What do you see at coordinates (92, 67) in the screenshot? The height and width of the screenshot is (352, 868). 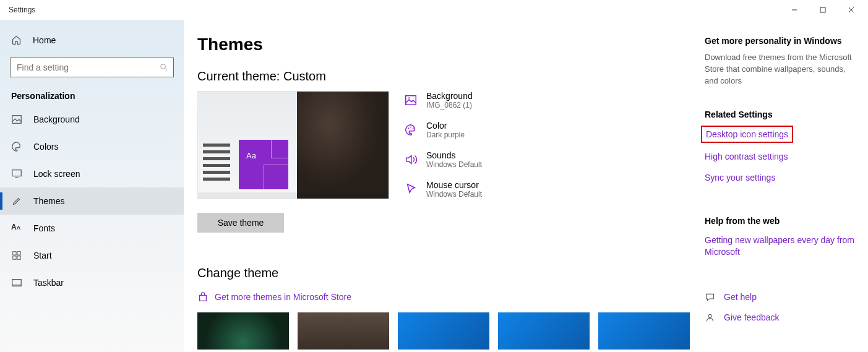 I see `search-box` at bounding box center [92, 67].